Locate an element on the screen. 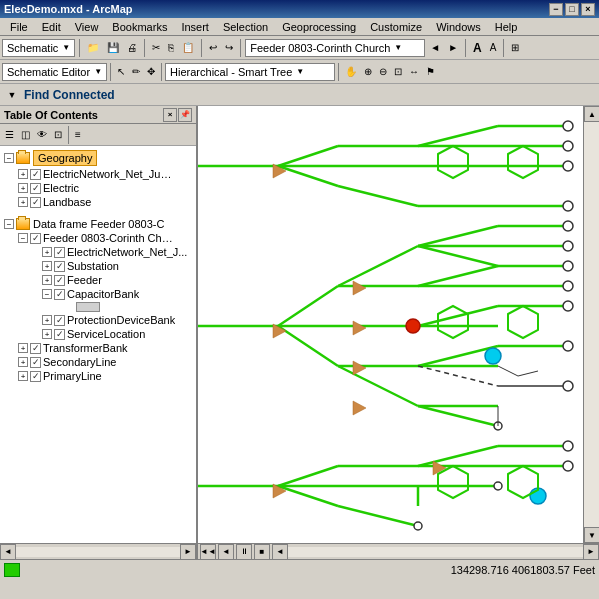 This screenshot has width=599, height=599. nav-prev-button: ◄ is located at coordinates (226, 552).